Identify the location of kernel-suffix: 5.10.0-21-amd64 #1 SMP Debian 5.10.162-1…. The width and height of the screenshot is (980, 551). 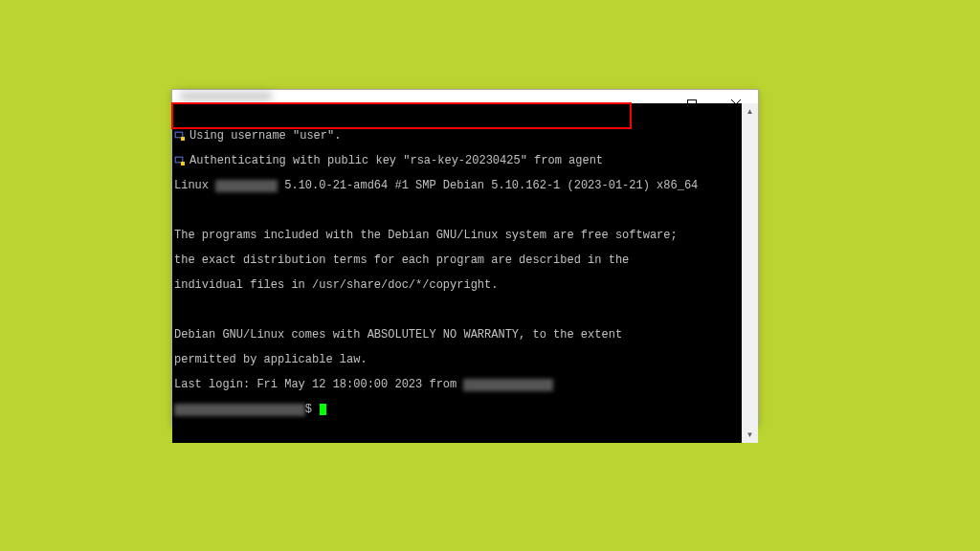
(488, 186).